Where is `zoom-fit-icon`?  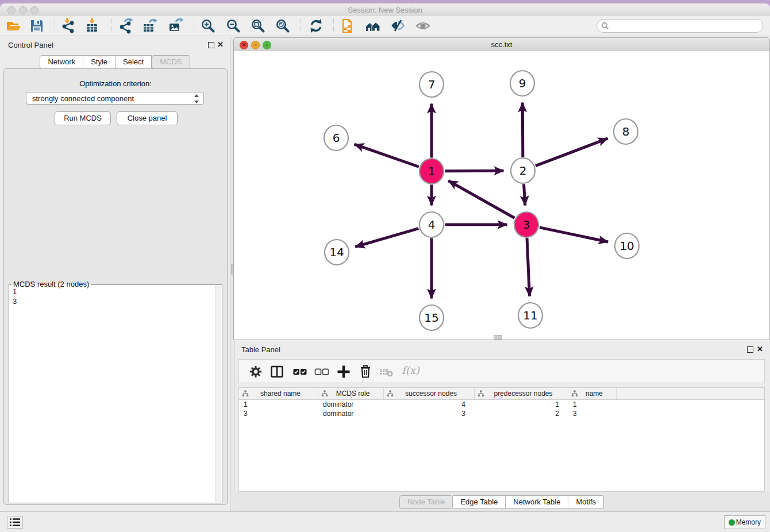
zoom-fit-icon is located at coordinates (258, 26).